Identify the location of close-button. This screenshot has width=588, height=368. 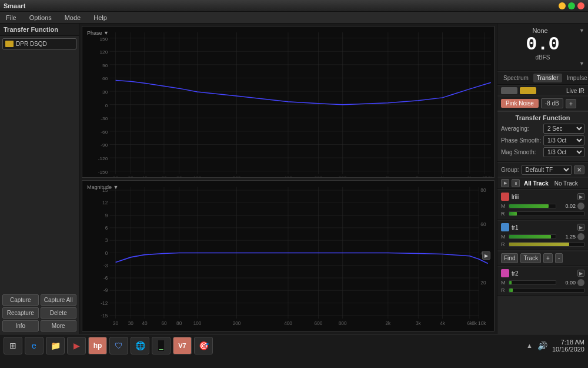
(581, 6).